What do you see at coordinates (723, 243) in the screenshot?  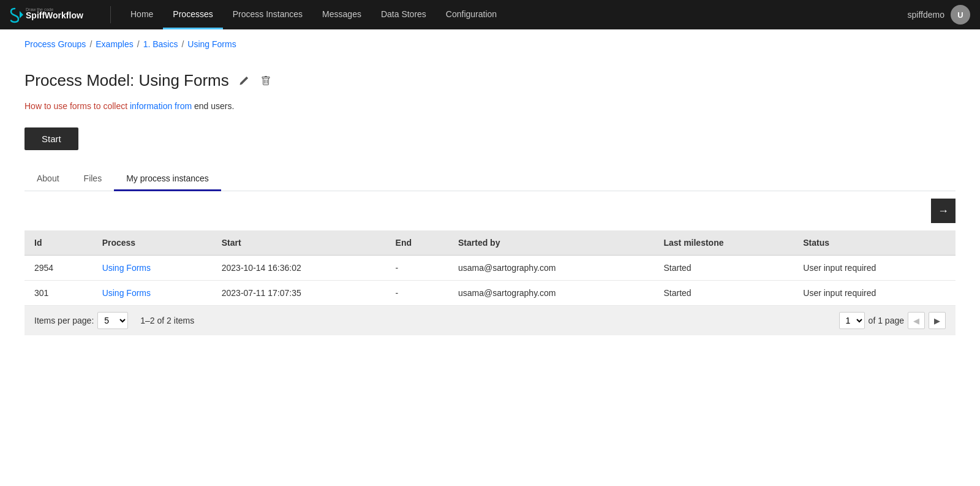 I see `col-last-milestone: Last milestone` at bounding box center [723, 243].